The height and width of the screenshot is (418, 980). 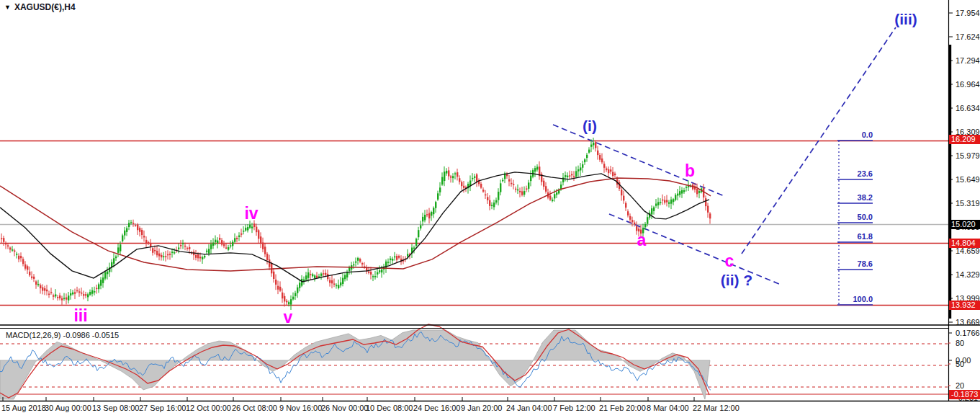 I want to click on macd-tick-label-50: 50, so click(x=960, y=365).